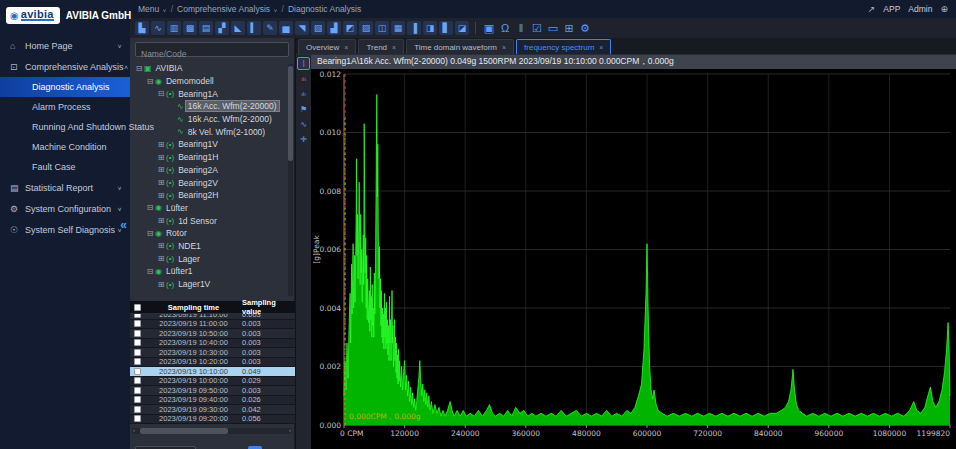 The width and height of the screenshot is (956, 449). What do you see at coordinates (209, 258) in the screenshot?
I see `tree-node-lager: ⊞(•)Lager` at bounding box center [209, 258].